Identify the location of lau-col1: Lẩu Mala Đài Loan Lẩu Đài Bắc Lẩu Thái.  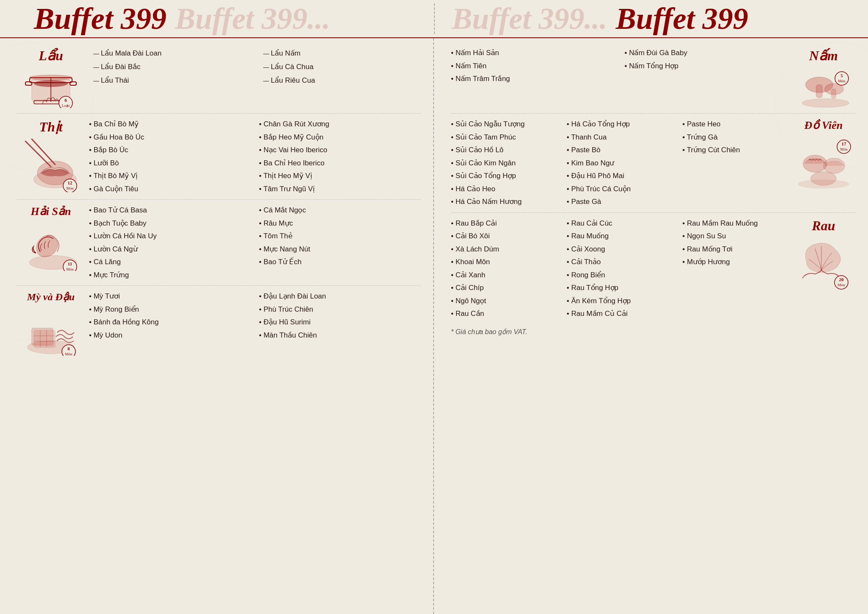
(170, 67).